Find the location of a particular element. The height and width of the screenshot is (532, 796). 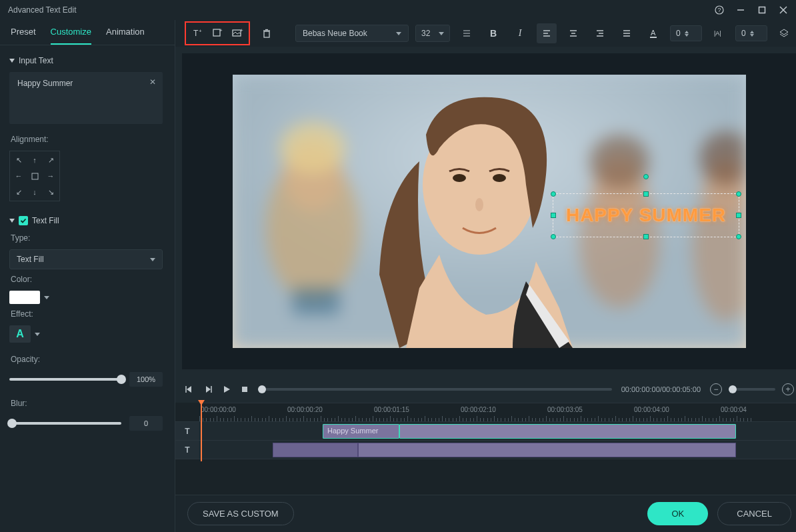

align-left-icon is located at coordinates (547, 33).